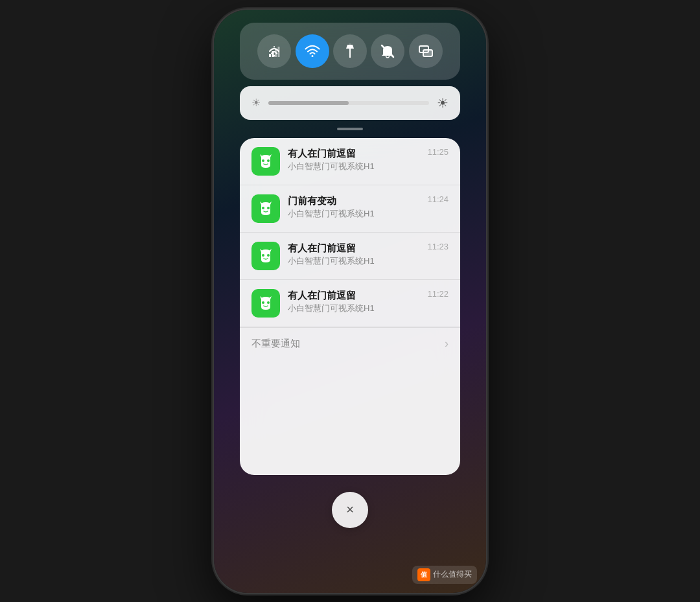  I want to click on toggles-panel, so click(350, 51).